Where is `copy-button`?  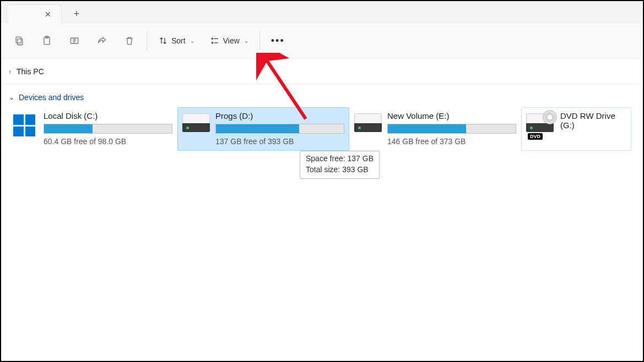 copy-button is located at coordinates (19, 41).